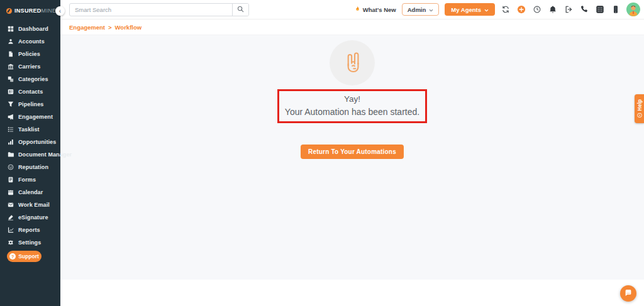 The width and height of the screenshot is (644, 306). I want to click on sidebar-item-label: Categories, so click(33, 79).